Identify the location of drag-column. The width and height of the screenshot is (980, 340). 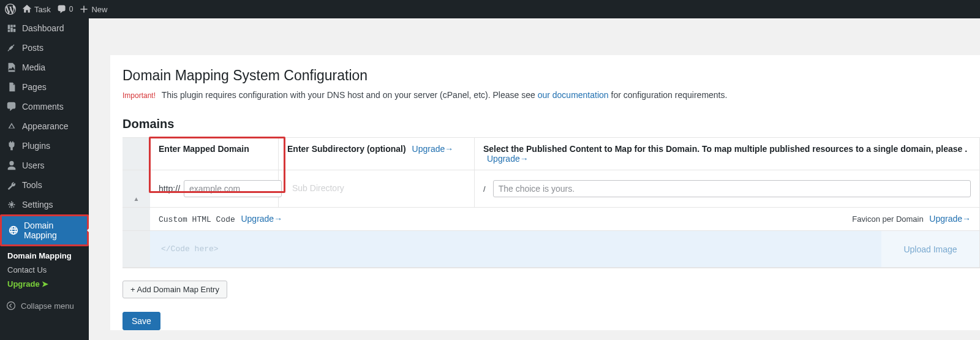
(136, 154).